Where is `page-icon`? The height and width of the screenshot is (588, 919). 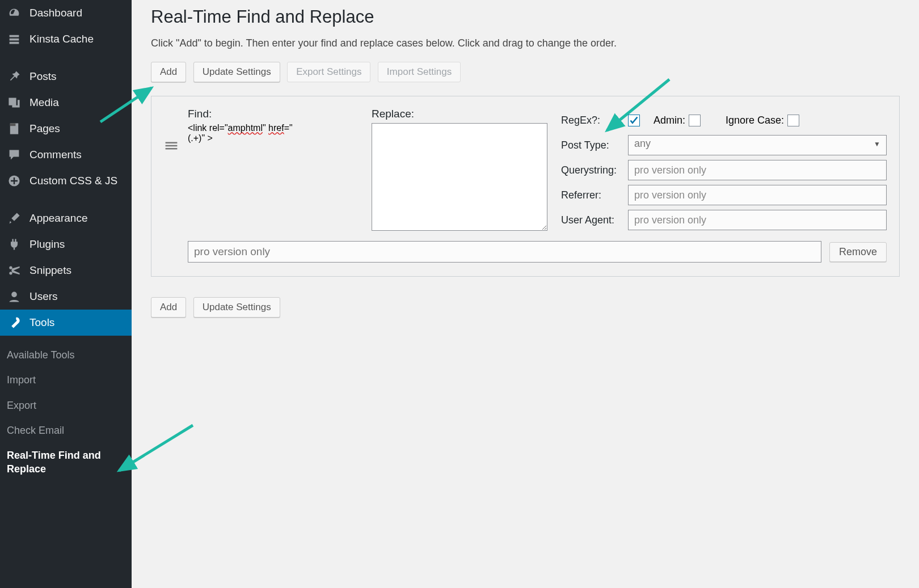 page-icon is located at coordinates (14, 129).